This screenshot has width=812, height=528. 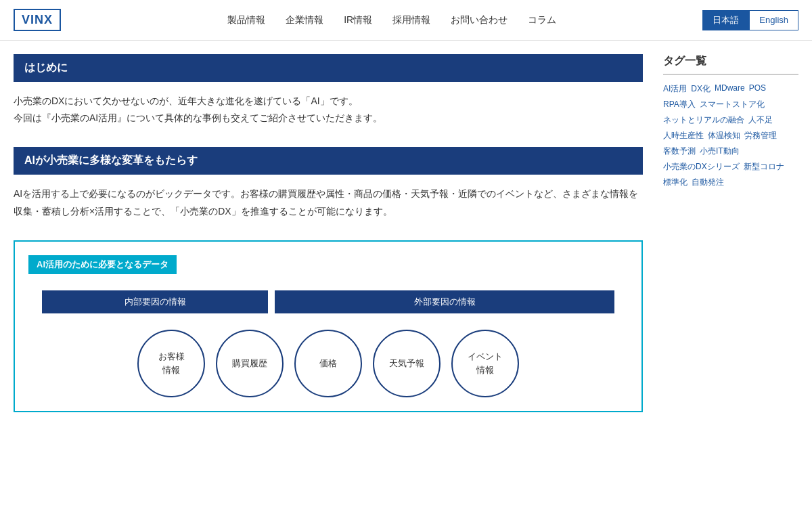 What do you see at coordinates (246, 20) in the screenshot?
I see `nav-products: 製品情報` at bounding box center [246, 20].